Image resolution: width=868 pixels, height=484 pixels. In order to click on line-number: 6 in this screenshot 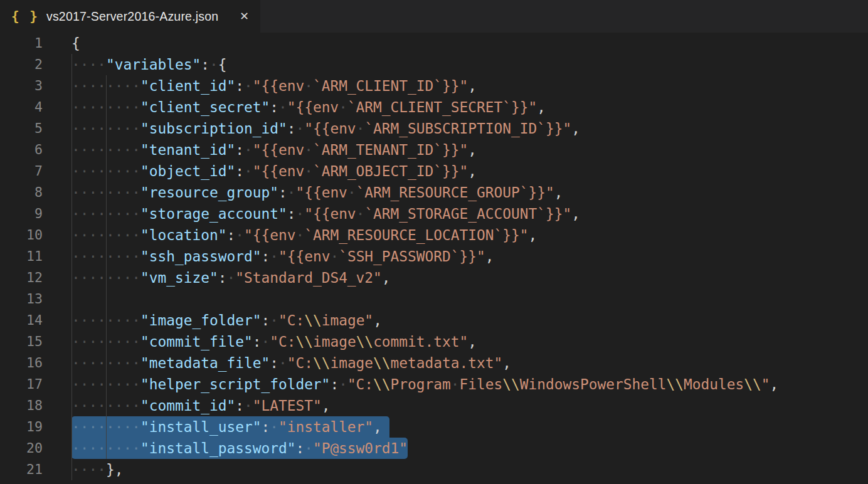, I will do `click(21, 150)`.